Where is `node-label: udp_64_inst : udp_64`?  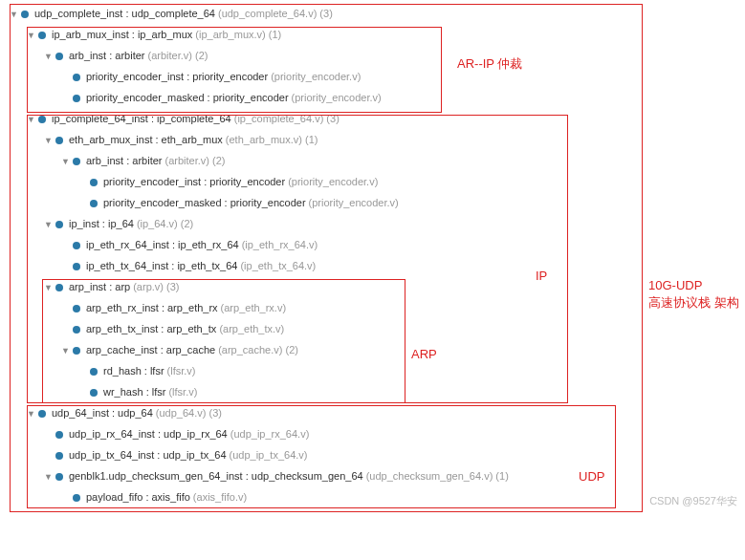 node-label: udp_64_inst : udp_64 is located at coordinates (102, 413).